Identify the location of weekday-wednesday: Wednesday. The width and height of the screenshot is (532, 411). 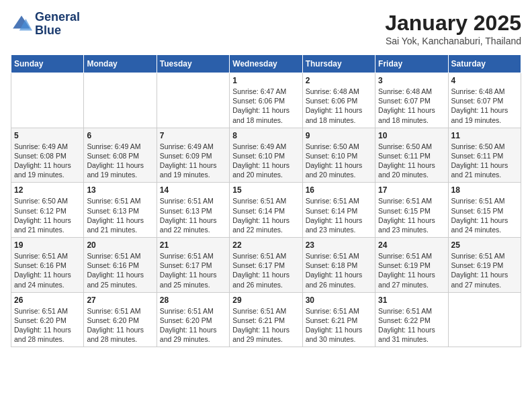
(266, 64).